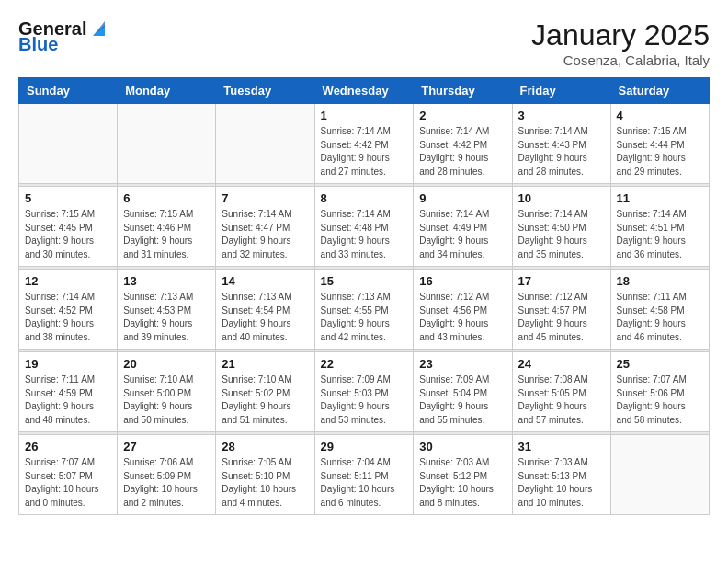 The height and width of the screenshot is (563, 728). I want to click on calendar-cell: 24Sunrise: 7:08 AMSunset: 5:05 PMDayligh…, so click(561, 392).